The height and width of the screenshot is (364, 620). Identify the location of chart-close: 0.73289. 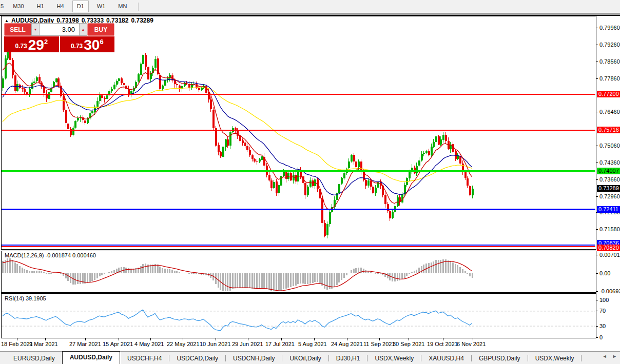
(142, 21).